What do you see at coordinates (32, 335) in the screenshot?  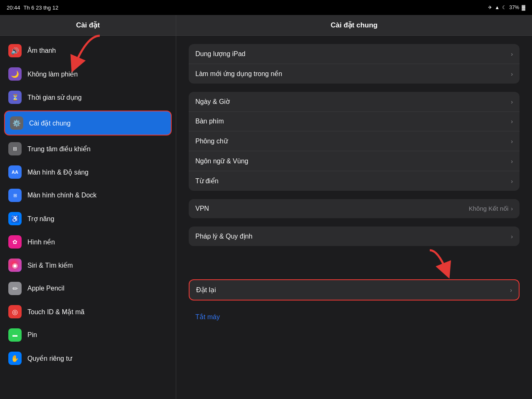 I see `pin-label: Pin` at bounding box center [32, 335].